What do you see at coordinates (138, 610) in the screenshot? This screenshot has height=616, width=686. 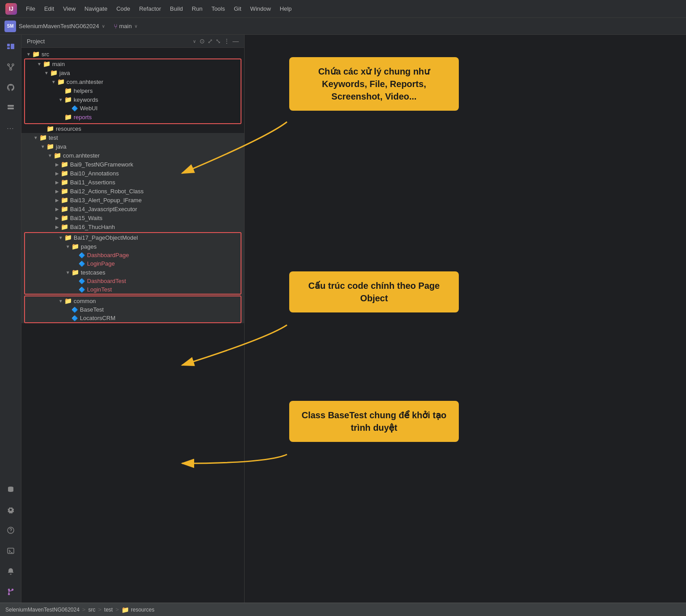 I see `status-folder-icon: 📁 resources` at bounding box center [138, 610].